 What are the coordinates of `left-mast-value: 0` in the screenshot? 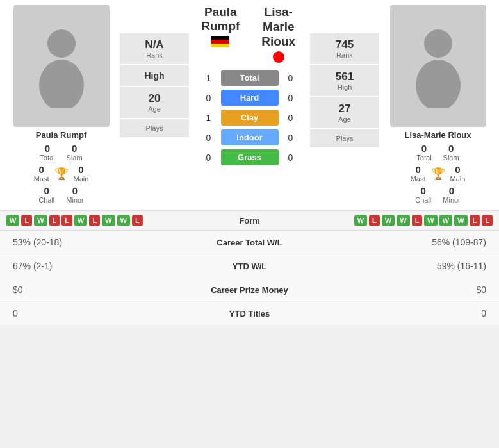 It's located at (41, 169).